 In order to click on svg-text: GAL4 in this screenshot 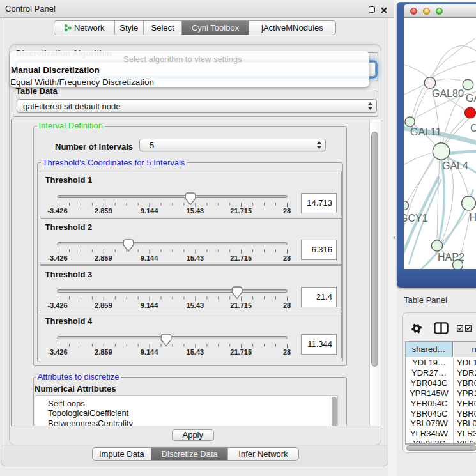, I will do `click(455, 166)`.